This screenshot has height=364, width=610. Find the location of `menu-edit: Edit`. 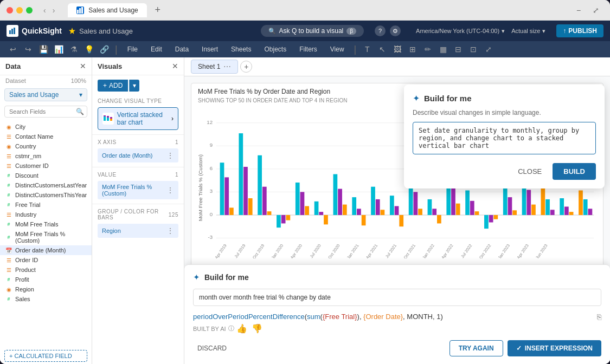

menu-edit: Edit is located at coordinates (156, 49).